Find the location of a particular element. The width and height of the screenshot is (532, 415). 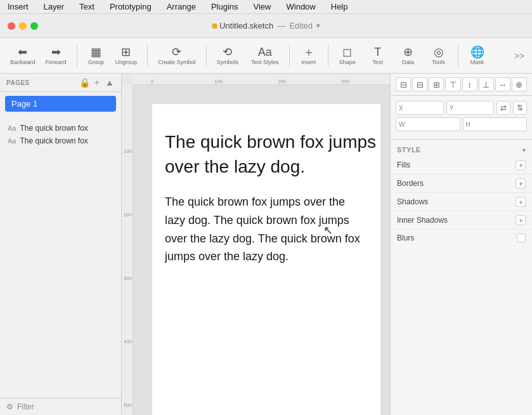

align-bottom-button: ⊥ is located at coordinates (486, 84).